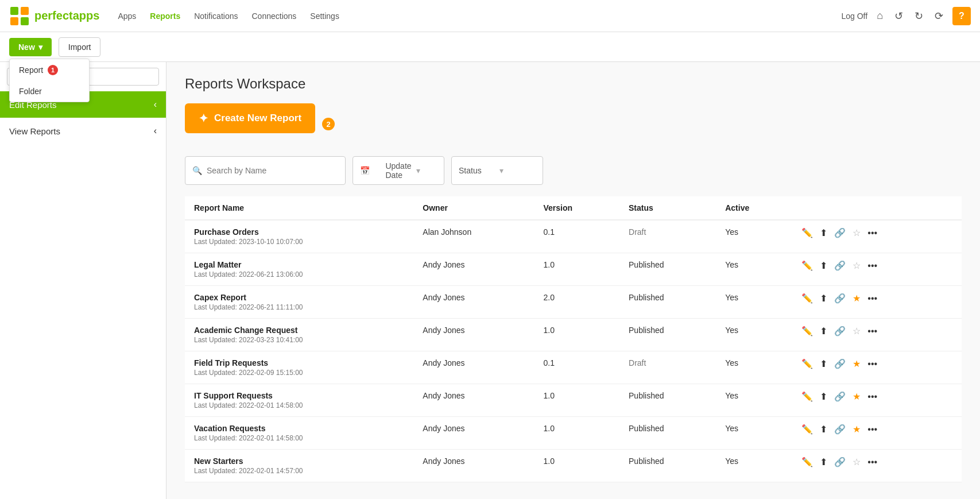  I want to click on cell-name: New Starters Last Updated: 2022-02-01 14…, so click(299, 466).